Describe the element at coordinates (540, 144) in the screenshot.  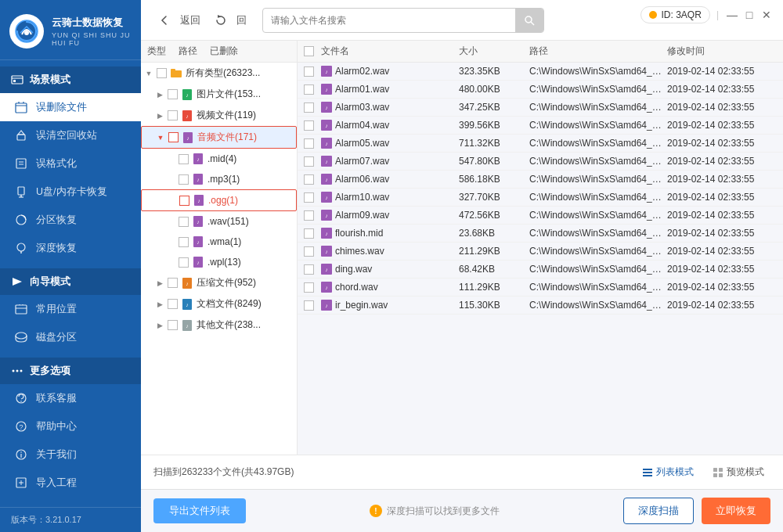
I see `file-row-4: ♪ Alarm05.wav 711.32KB C:\Windows\WinSxS…` at that location.